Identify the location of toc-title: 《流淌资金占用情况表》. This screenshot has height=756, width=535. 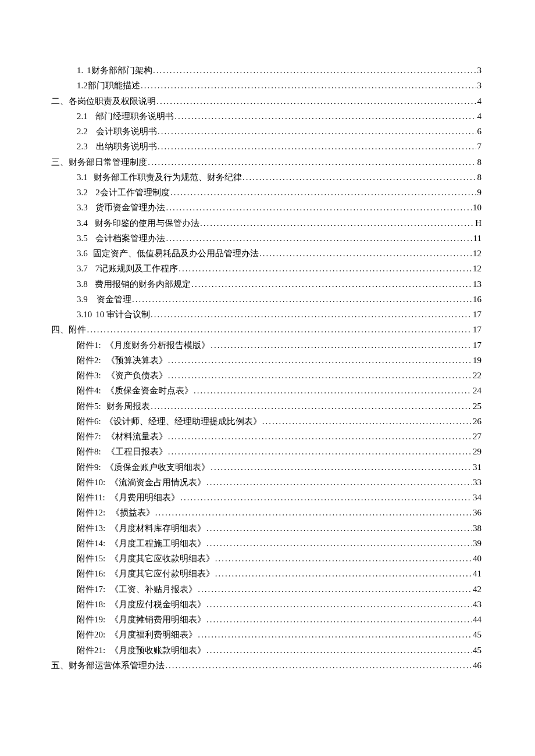
(158, 482).